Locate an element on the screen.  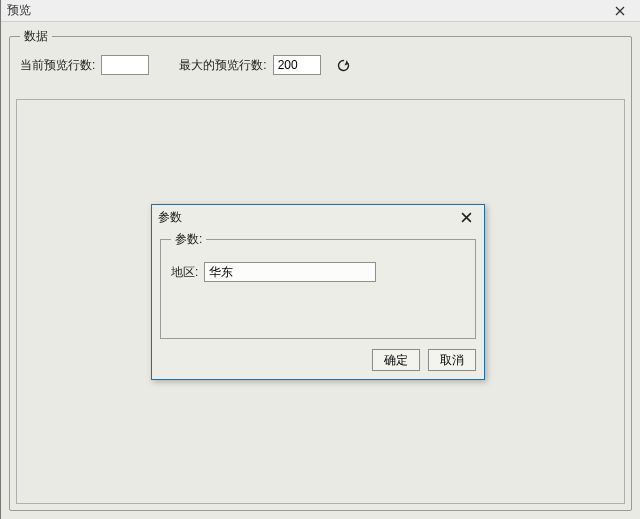
dialog-title: 参数 is located at coordinates (306, 218).